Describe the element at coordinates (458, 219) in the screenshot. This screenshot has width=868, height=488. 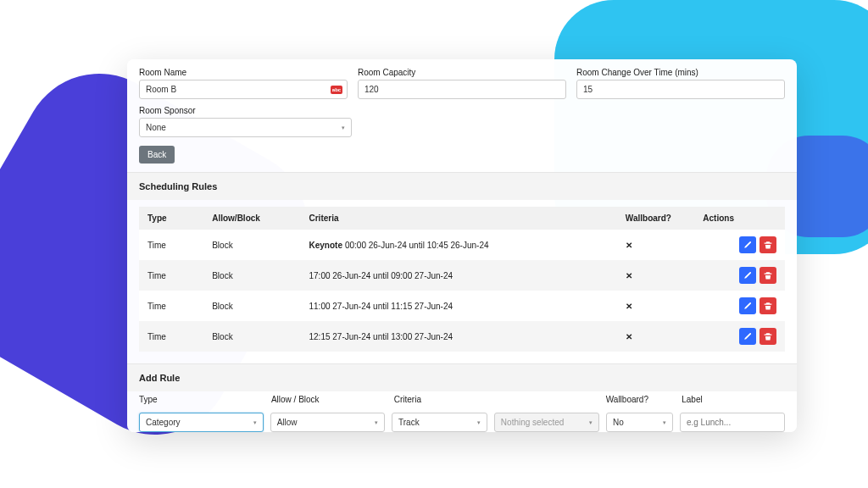
I see `th-criteria: Criteria` at that location.